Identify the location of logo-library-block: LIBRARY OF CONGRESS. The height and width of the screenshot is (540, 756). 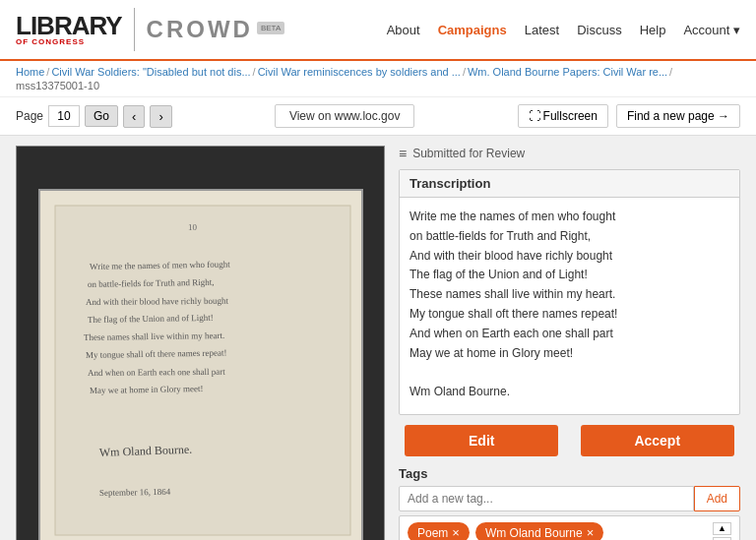
(69, 30).